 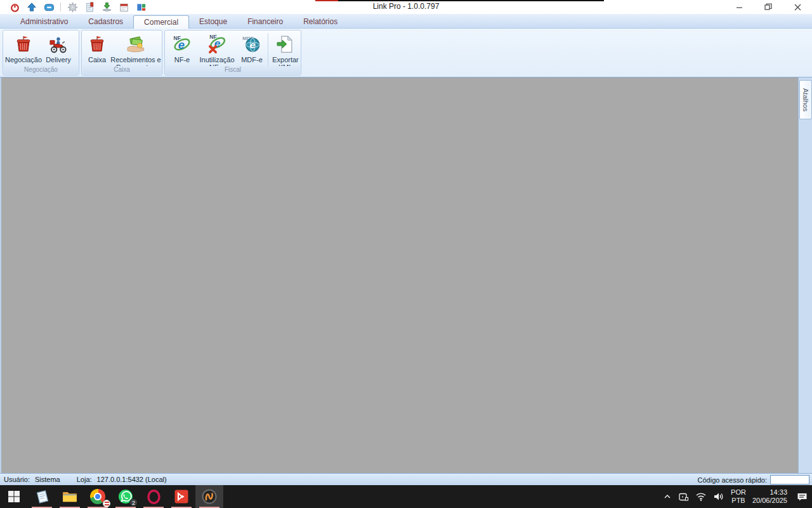 I want to click on recebimentos-button: Recebimentos e Pagamentos, so click(x=136, y=51).